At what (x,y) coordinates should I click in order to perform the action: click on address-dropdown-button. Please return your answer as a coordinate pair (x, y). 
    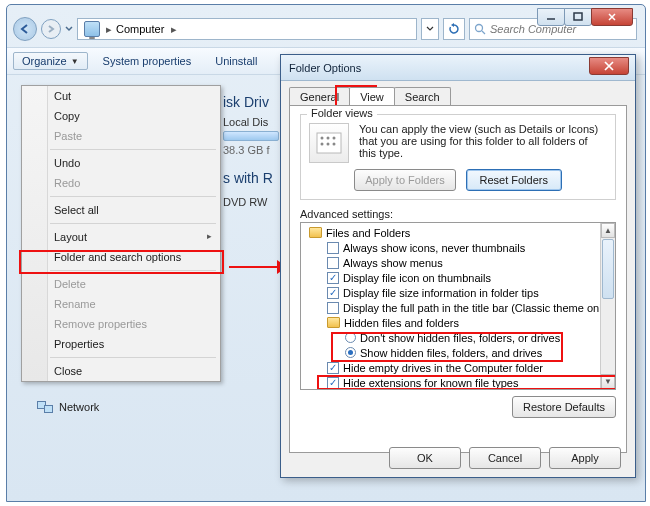
    Looking at the image, I should click on (430, 29).